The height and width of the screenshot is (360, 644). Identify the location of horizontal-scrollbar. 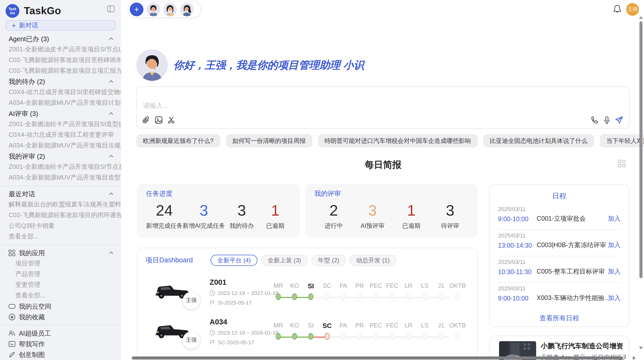
(377, 358).